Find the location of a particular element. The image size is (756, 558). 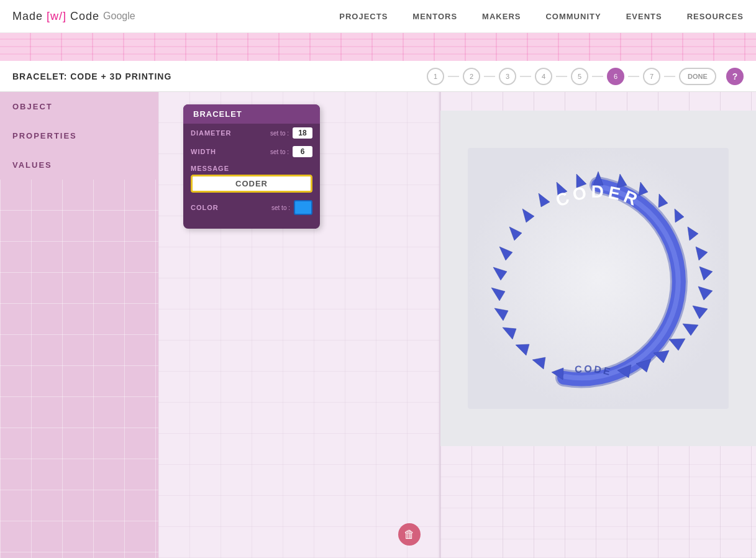

step-2: 2 is located at coordinates (471, 76).